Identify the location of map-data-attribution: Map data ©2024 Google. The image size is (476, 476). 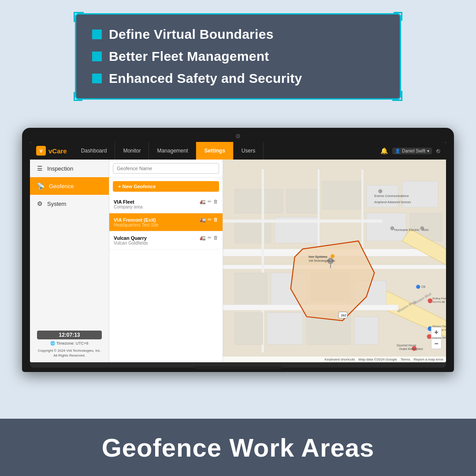
(377, 360).